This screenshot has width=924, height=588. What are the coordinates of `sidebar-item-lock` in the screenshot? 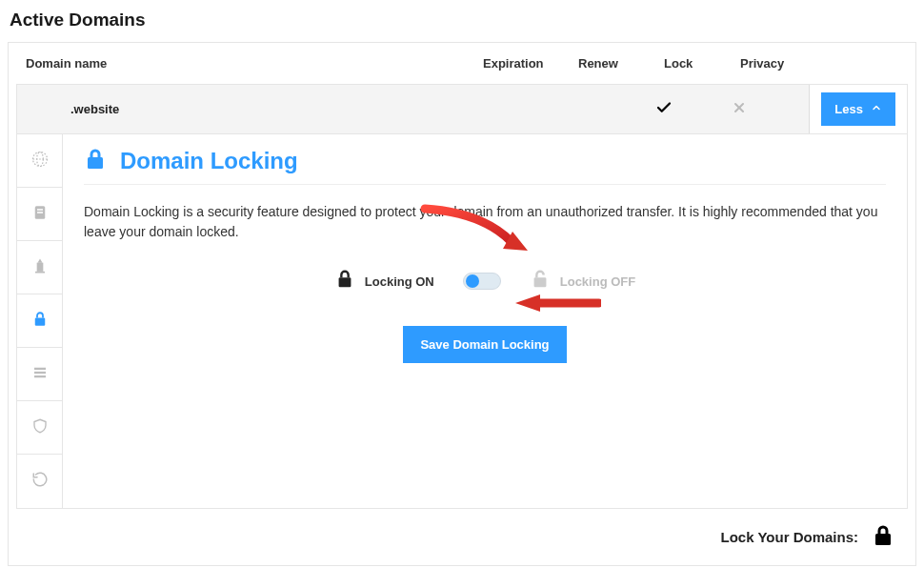 It's located at (40, 321).